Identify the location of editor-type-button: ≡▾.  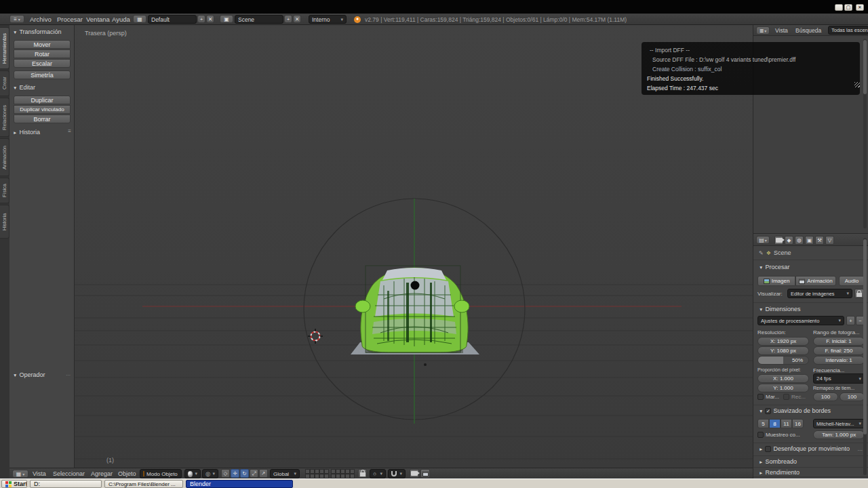
(17, 19).